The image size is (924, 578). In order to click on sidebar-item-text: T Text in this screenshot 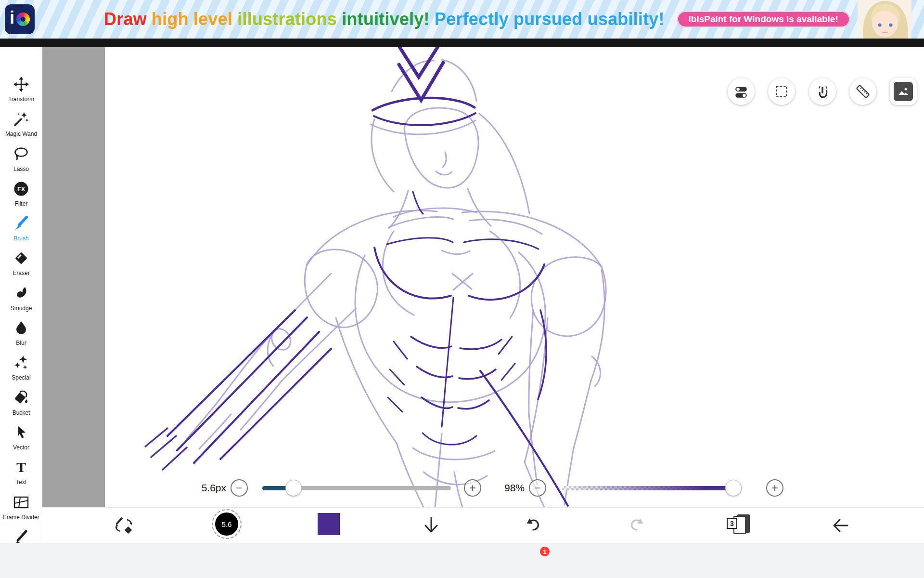, I will do `click(21, 476)`.